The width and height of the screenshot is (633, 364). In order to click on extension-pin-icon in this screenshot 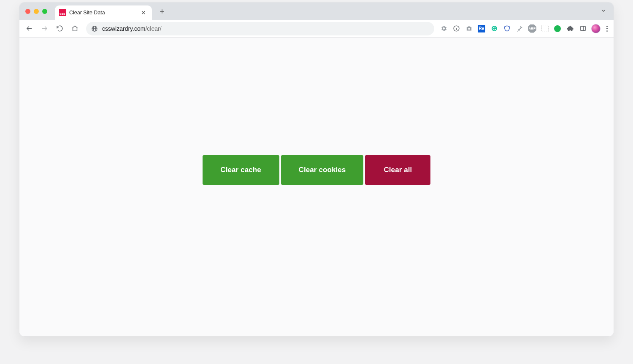, I will do `click(519, 29)`.